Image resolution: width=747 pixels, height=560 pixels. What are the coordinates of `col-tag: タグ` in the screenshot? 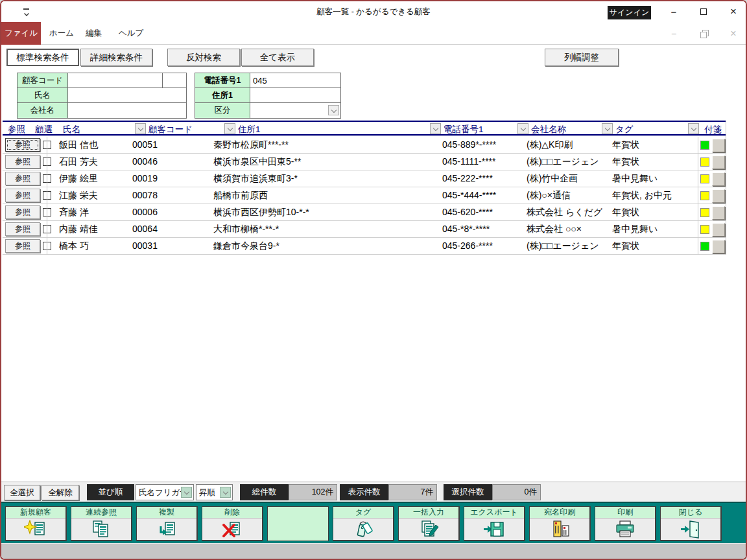 It's located at (624, 130).